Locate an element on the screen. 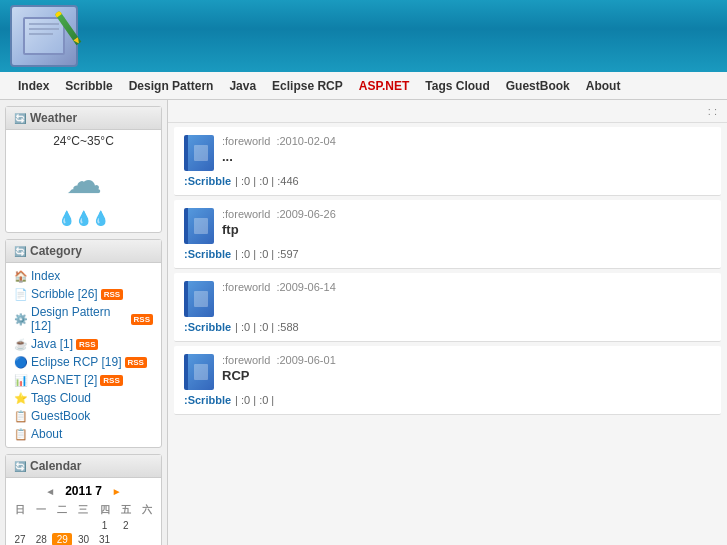 Image resolution: width=727 pixels, height=545 pixels. category-index-link: Index is located at coordinates (46, 276).